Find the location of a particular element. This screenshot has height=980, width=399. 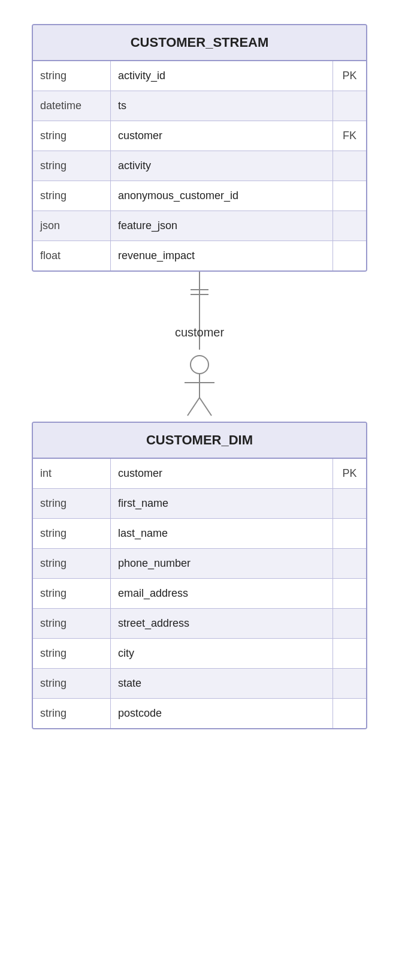

table-connector: customer is located at coordinates (200, 347).